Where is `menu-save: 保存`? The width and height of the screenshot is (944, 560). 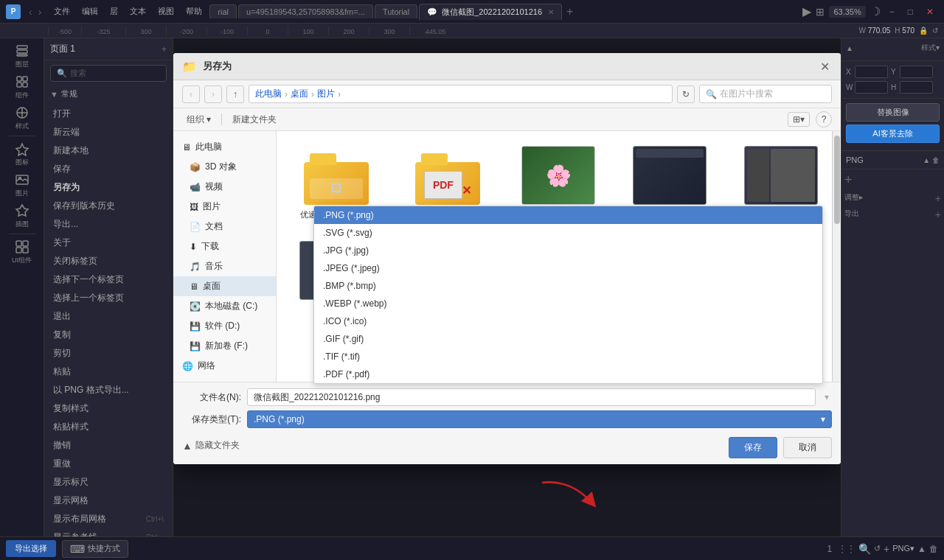
menu-save: 保存 is located at coordinates (108, 169).